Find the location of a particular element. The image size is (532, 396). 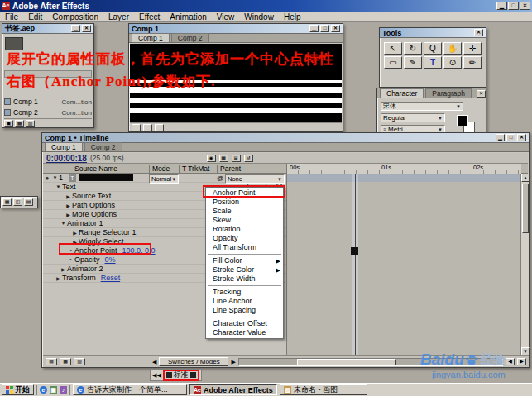

transform-reset-link: Reset is located at coordinates (111, 278).